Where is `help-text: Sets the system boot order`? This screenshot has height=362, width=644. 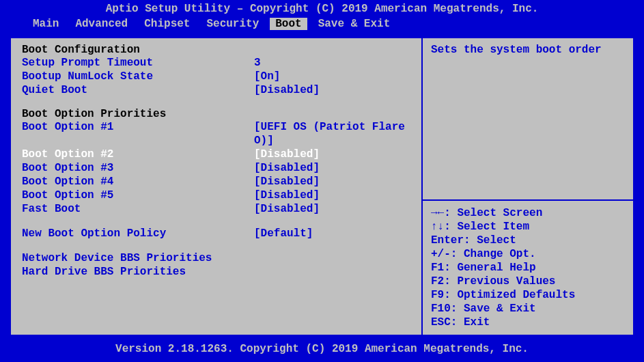 help-text: Sets the system boot order is located at coordinates (528, 50).